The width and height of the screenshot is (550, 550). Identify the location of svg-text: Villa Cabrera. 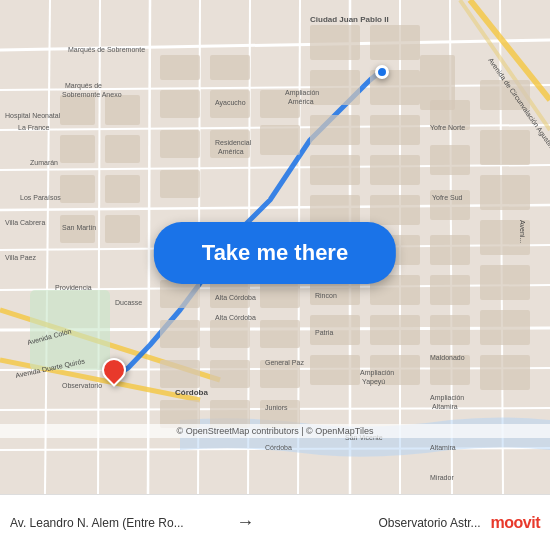
(25, 222).